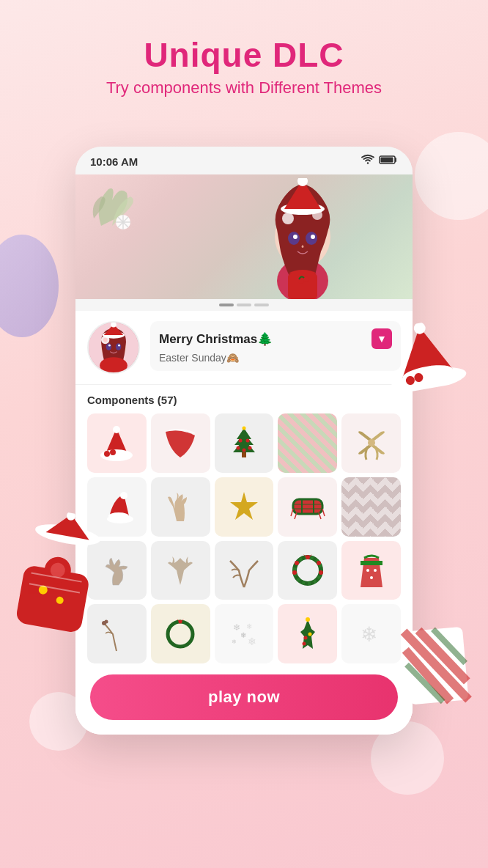  I want to click on header-section: Unique DLC Try components with Different…, so click(244, 56).